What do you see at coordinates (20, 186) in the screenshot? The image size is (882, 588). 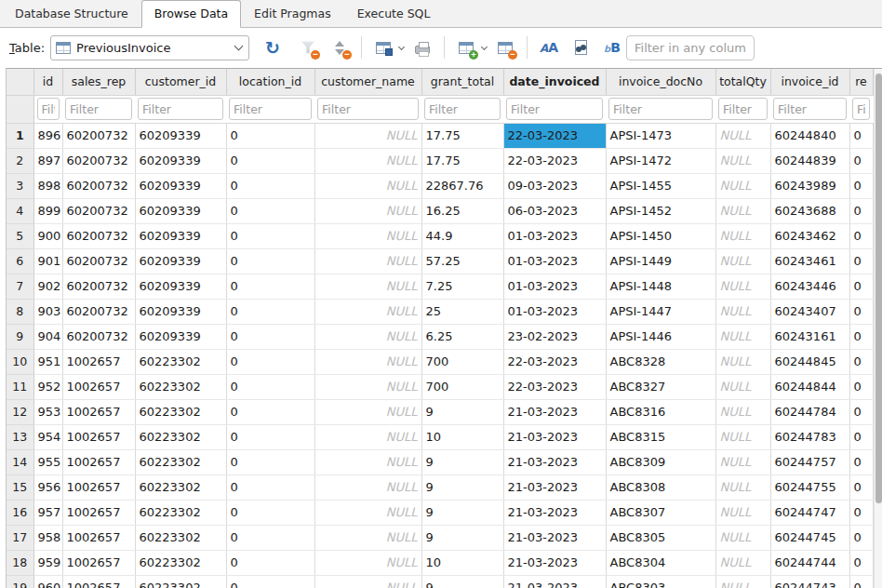 I see `row-number: 3` at bounding box center [20, 186].